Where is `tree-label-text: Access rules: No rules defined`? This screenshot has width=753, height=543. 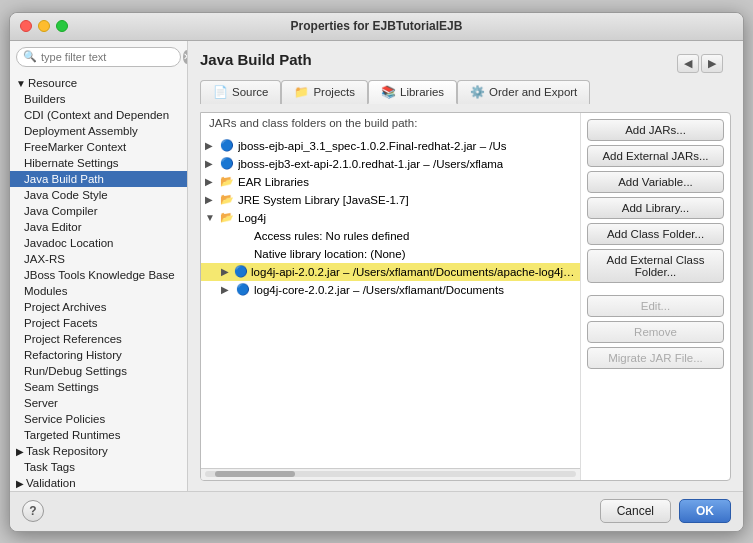 tree-label-text: Access rules: No rules defined is located at coordinates (332, 236).